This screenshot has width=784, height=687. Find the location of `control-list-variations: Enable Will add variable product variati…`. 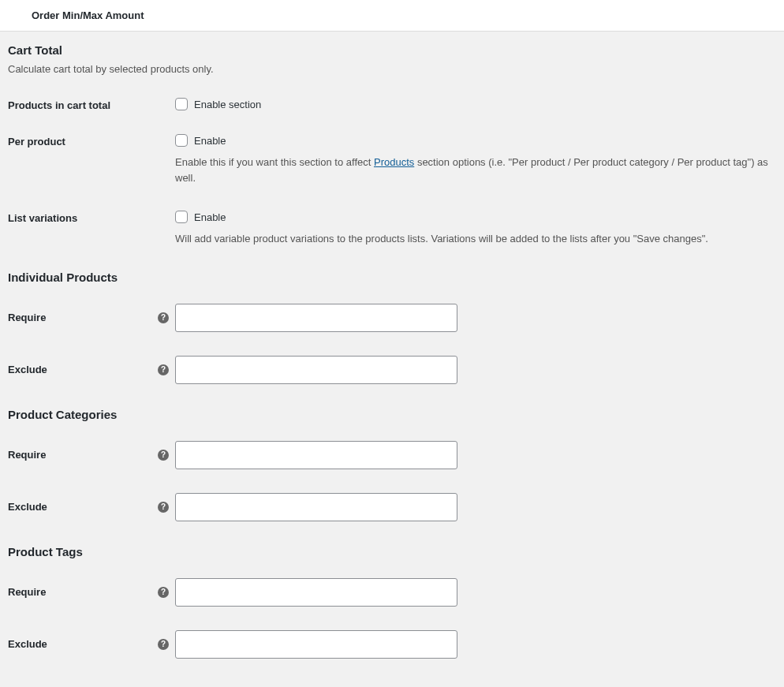

control-list-variations: Enable Will add variable product variati… is located at coordinates (476, 227).